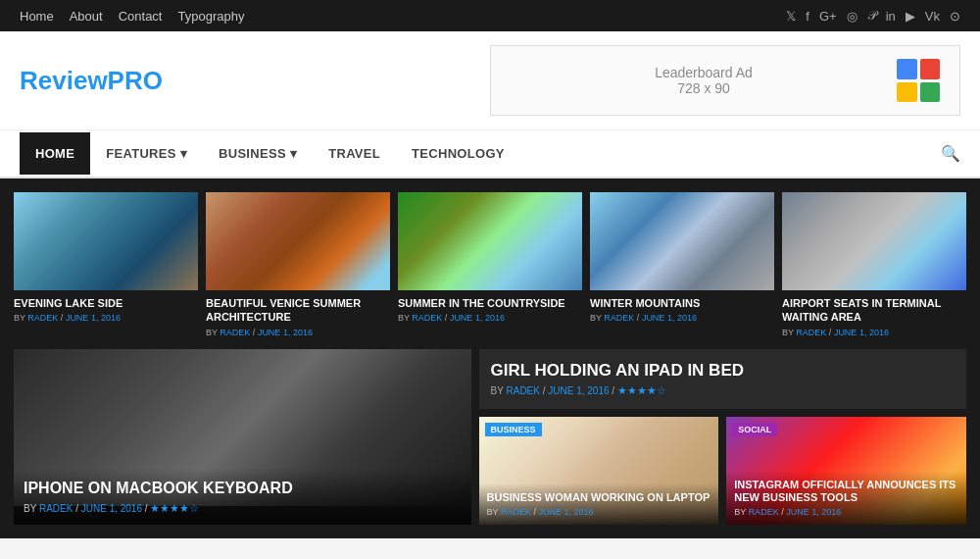 This screenshot has height=559, width=980. I want to click on sub-article-2-title: INSTAGRAM OFFICIALLY ANNOUNCES ITS NEW B…, so click(847, 491).